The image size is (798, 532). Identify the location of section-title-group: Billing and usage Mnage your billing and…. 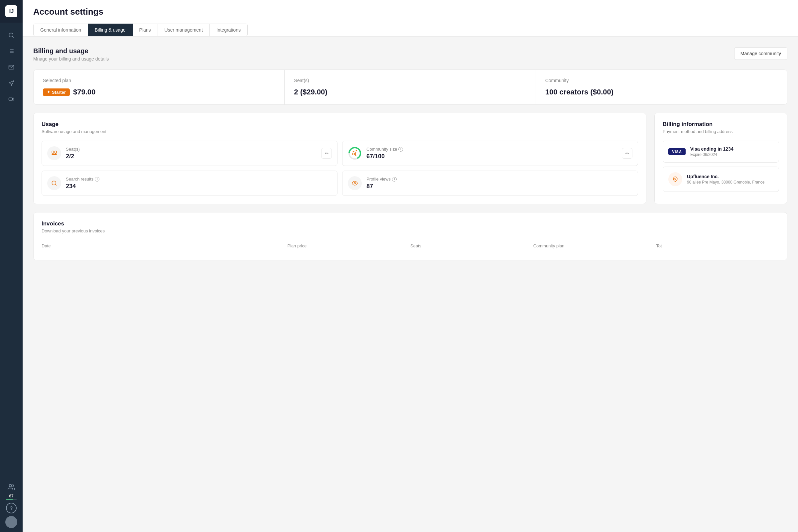
(71, 54).